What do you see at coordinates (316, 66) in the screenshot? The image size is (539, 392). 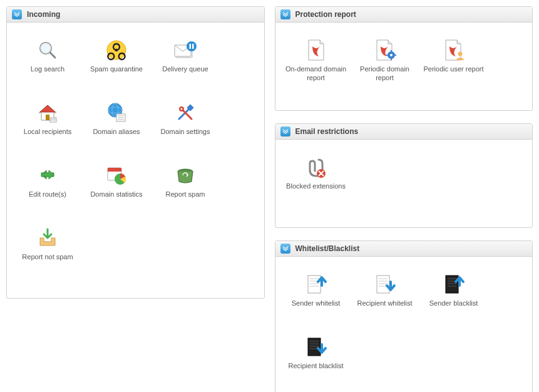 I see `item-on-demand-domain-report: On-demand domain report` at bounding box center [316, 66].